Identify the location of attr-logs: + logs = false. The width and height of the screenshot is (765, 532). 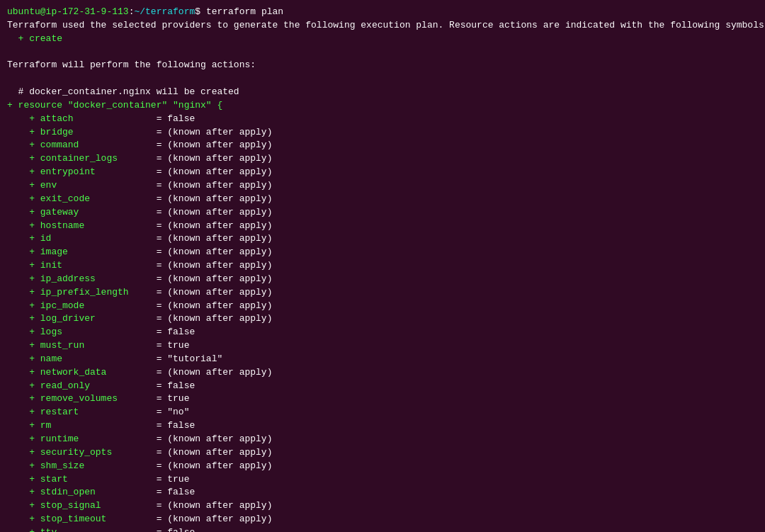
(382, 333).